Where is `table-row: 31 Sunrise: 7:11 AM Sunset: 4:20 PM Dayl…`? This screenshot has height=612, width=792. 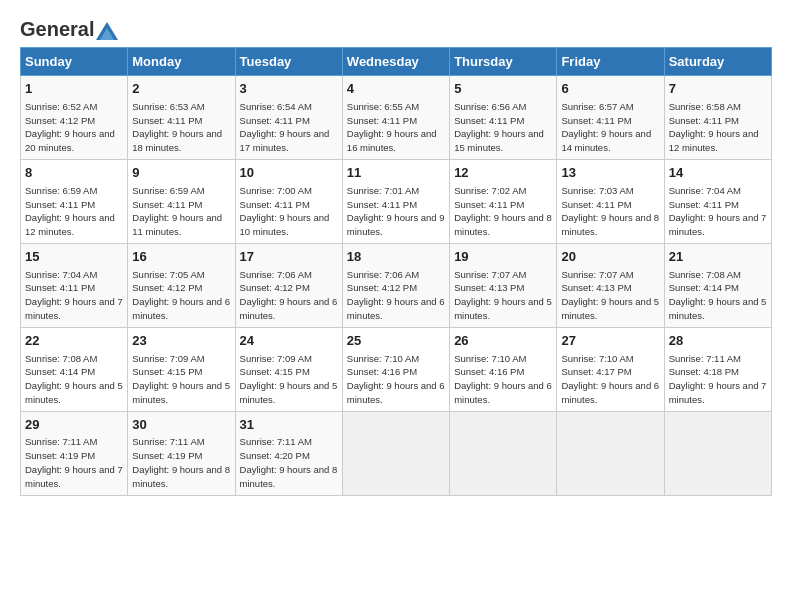
table-row: 31 Sunrise: 7:11 AM Sunset: 4:20 PM Dayl… is located at coordinates (288, 453).